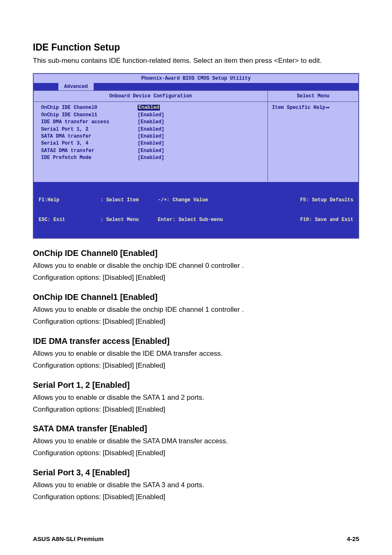  Describe the element at coordinates (196, 429) in the screenshot. I see `section-heading: SATA DMA transfer [Enabled]` at that location.